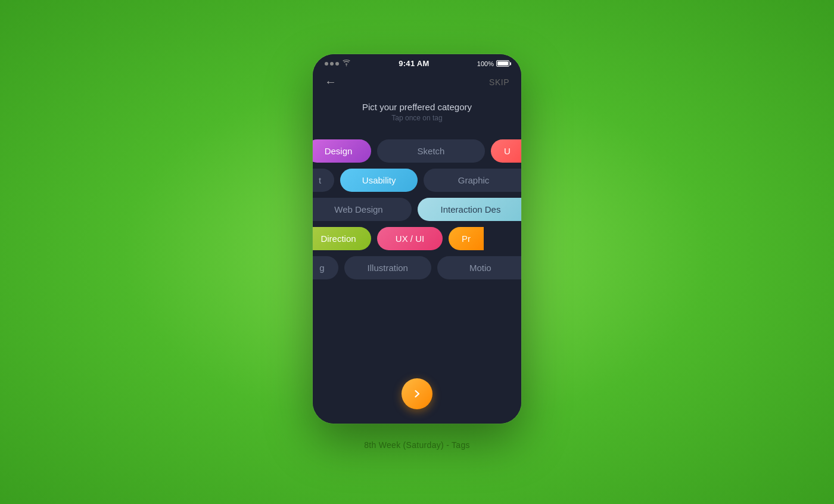 This screenshot has height=504, width=834. I want to click on tag-usability: Usability, so click(379, 180).